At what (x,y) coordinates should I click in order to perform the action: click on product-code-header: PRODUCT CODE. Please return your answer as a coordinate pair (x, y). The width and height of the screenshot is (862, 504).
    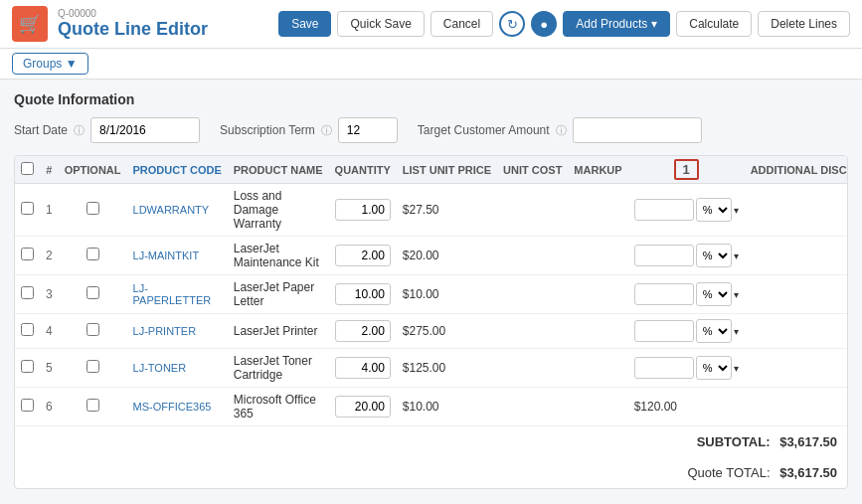
    Looking at the image, I should click on (177, 170).